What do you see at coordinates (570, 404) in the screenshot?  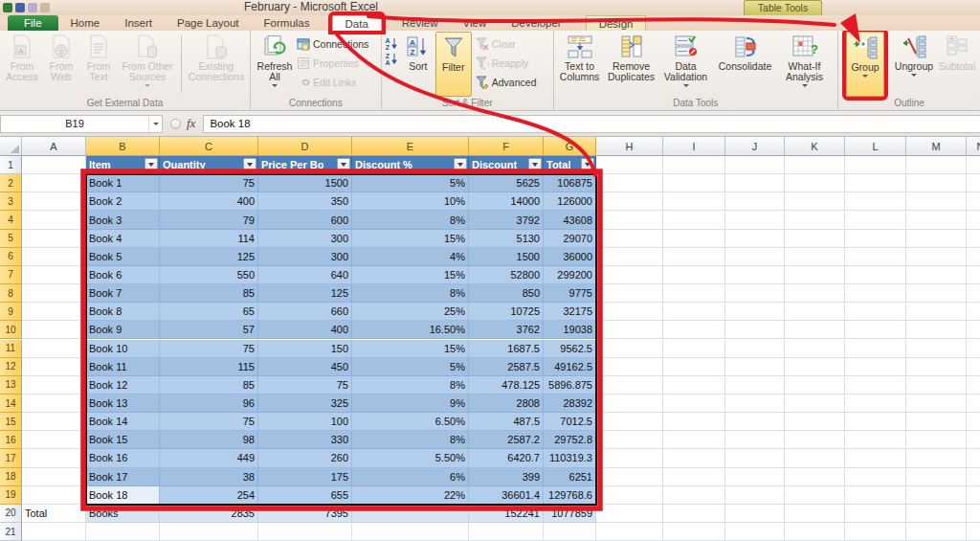 I see `cell-G14: 28392` at bounding box center [570, 404].